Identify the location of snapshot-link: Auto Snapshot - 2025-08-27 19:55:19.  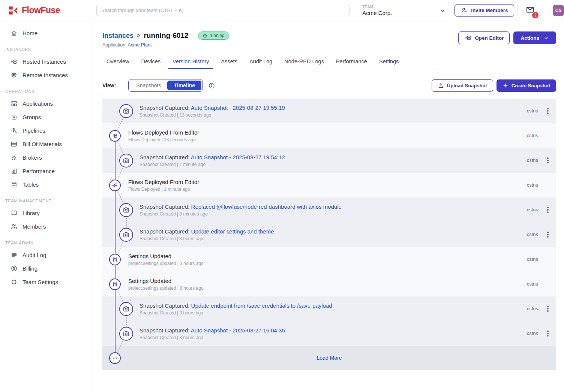
(238, 108).